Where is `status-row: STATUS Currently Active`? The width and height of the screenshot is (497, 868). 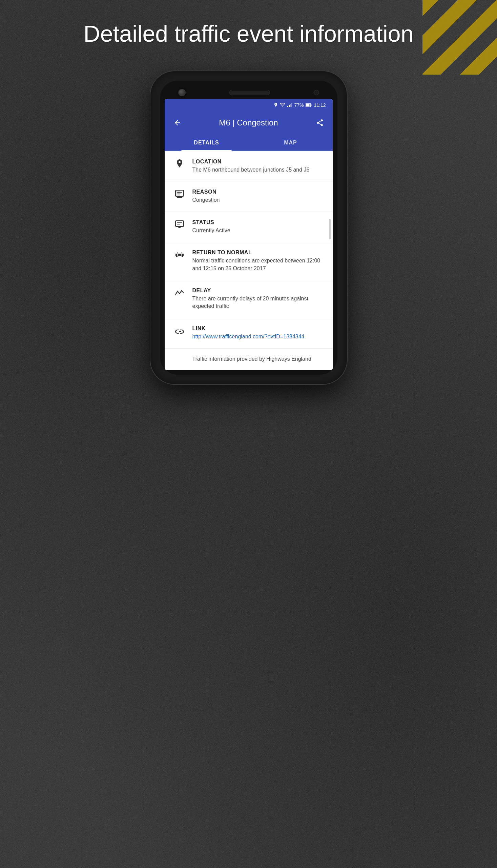 status-row: STATUS Currently Active is located at coordinates (248, 227).